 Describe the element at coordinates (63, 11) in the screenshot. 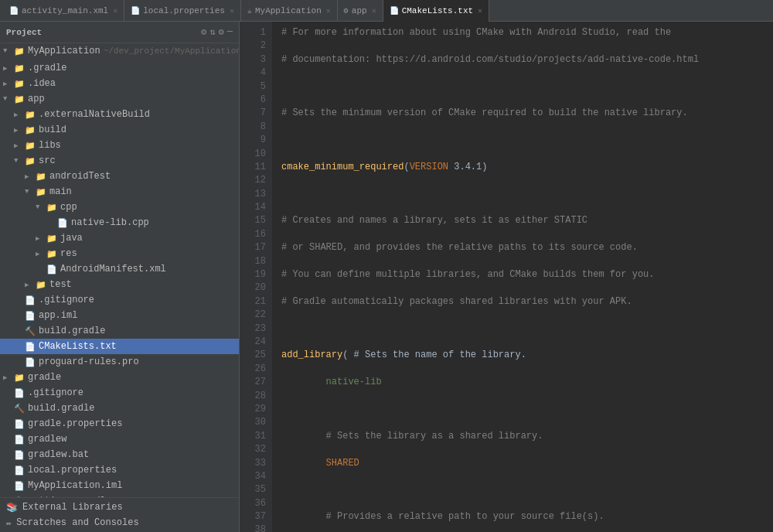

I see `tab-activity_main: 📄activity_main.xml✕` at that location.